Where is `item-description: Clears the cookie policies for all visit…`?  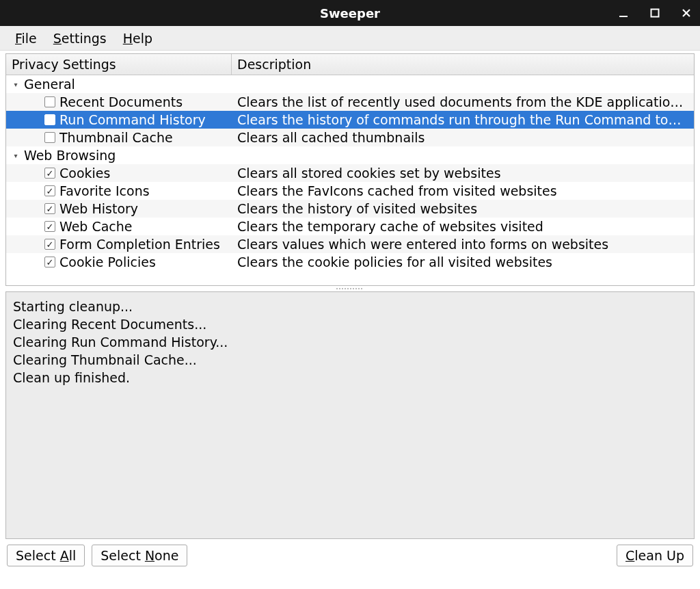
item-description: Clears the cookie policies for all visit… is located at coordinates (463, 262).